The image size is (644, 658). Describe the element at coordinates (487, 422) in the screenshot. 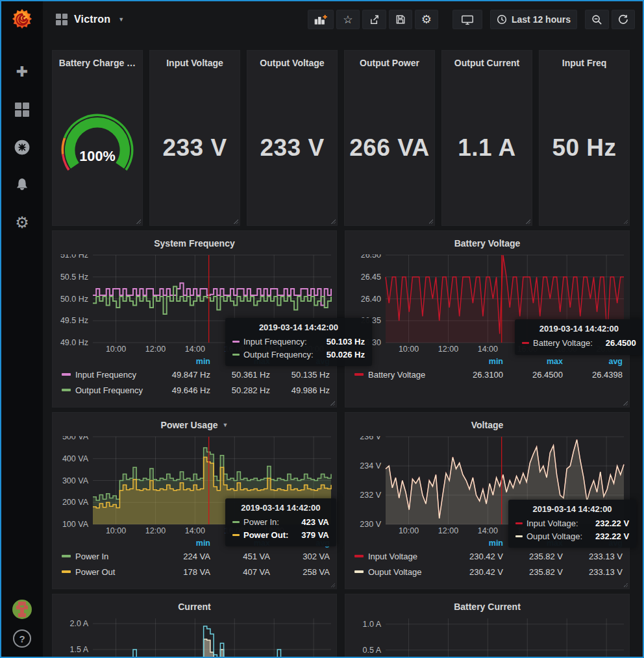

I see `panel-title: Voltage` at that location.